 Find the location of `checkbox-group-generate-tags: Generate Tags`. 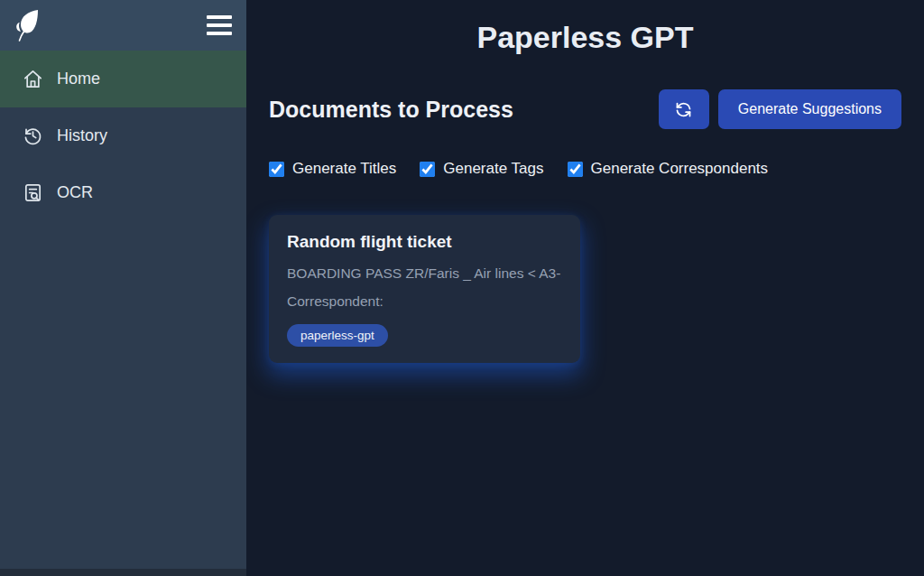

checkbox-group-generate-tags: Generate Tags is located at coordinates (482, 169).